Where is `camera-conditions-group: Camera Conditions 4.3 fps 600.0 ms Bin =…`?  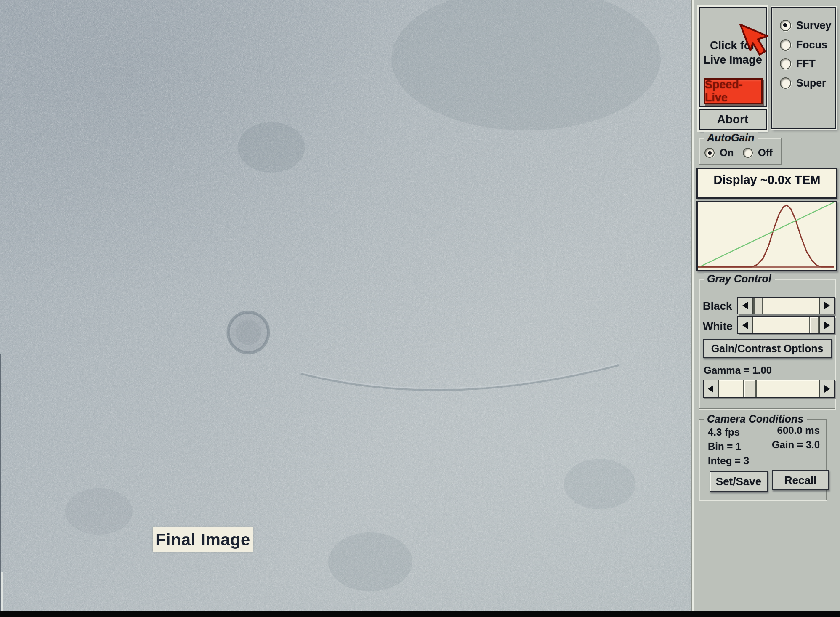
camera-conditions-group: Camera Conditions 4.3 fps 600.0 ms Bin =… is located at coordinates (763, 460).